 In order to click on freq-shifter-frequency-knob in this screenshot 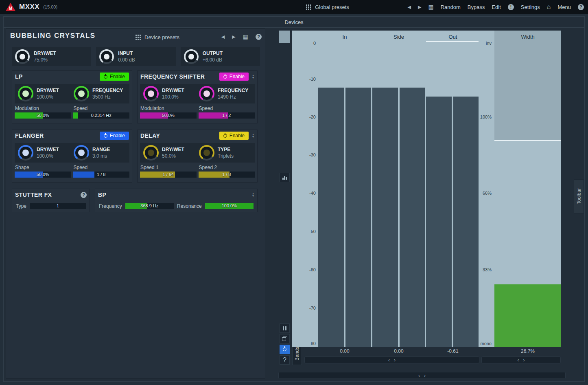, I will do `click(207, 94)`.